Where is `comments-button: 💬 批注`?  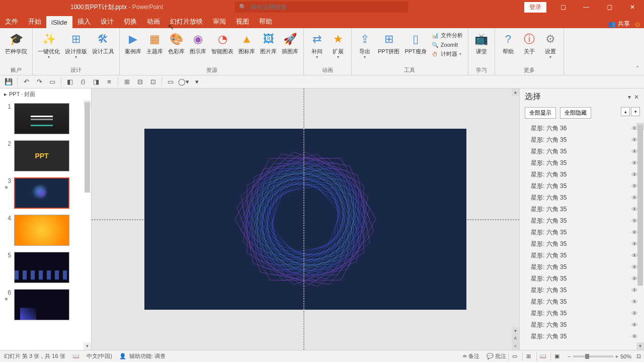 comments-button: 💬 批注 is located at coordinates (496, 356).